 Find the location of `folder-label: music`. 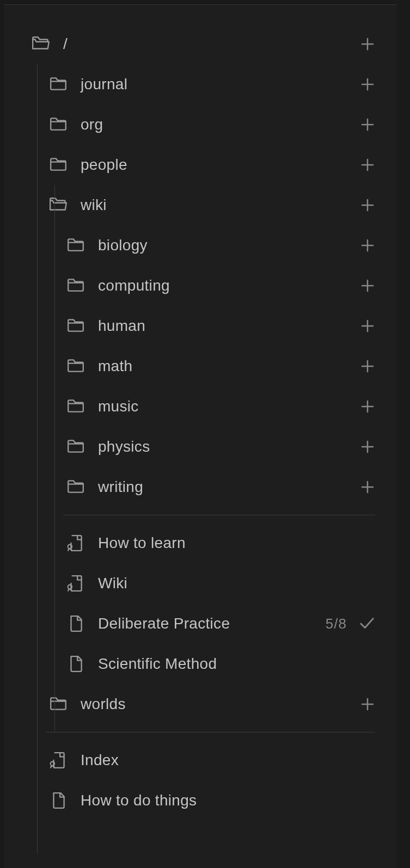

folder-label: music is located at coordinates (229, 407).